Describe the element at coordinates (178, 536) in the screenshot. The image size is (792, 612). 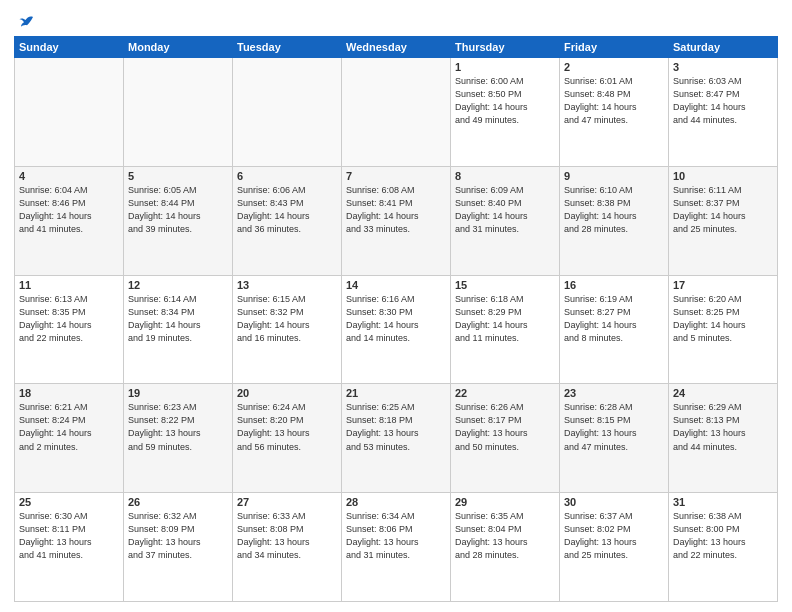
I see `day-detail: Sunrise: 6:32 AMSunset: 8:09 PMDaylight:…` at that location.